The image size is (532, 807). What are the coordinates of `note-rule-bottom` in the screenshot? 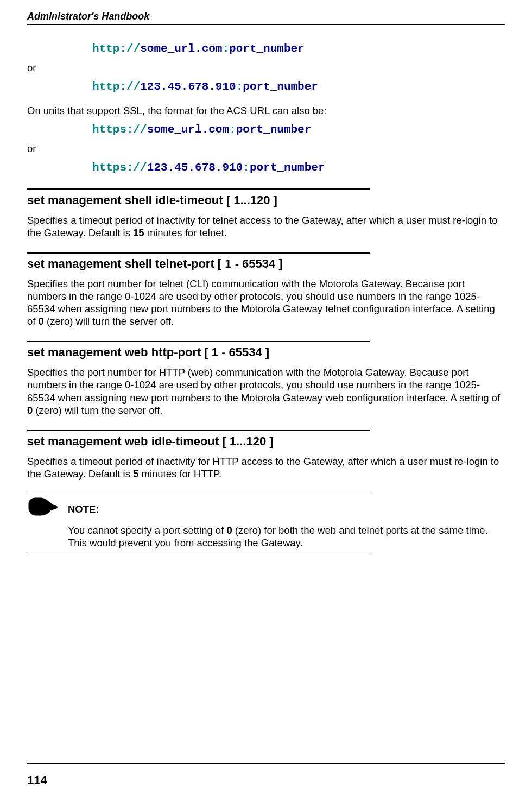 It's located at (199, 552).